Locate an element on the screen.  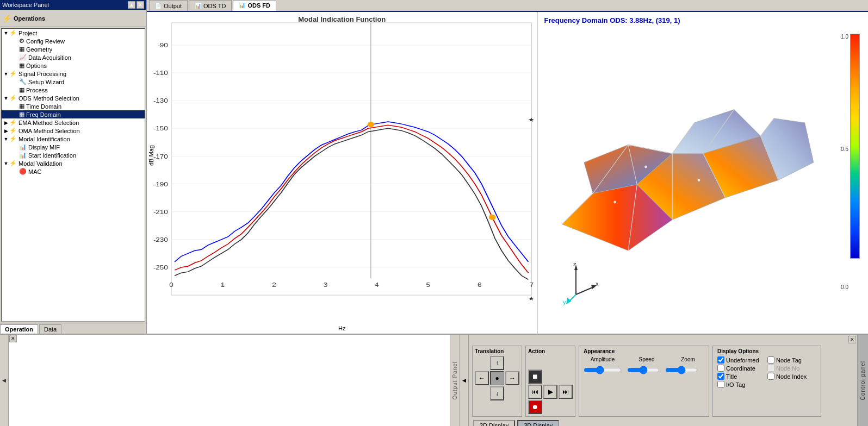
tree-item-modal-validation: ▼ ⚡ Modal Validation is located at coordinates (73, 163).